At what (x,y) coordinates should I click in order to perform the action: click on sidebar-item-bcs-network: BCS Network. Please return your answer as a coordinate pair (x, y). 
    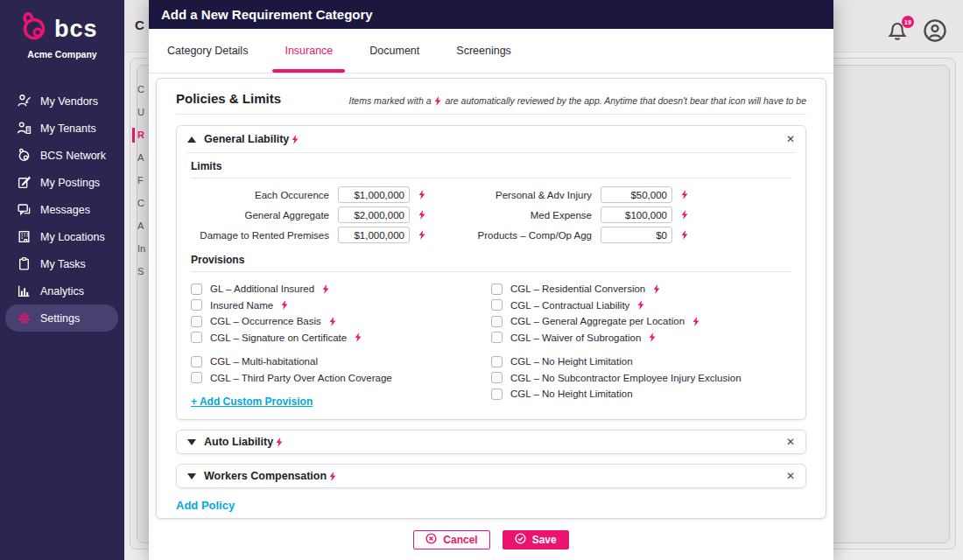
    Looking at the image, I should click on (62, 156).